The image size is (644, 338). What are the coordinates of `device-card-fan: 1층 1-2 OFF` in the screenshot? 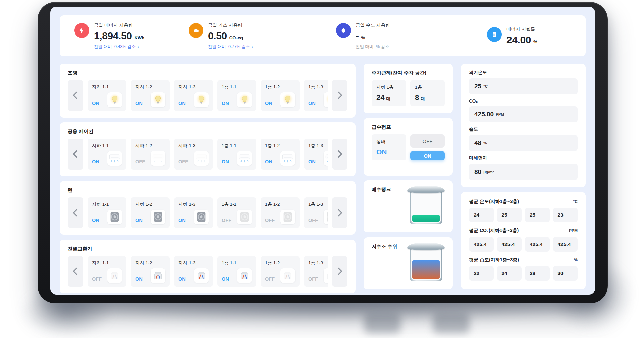 It's located at (280, 213).